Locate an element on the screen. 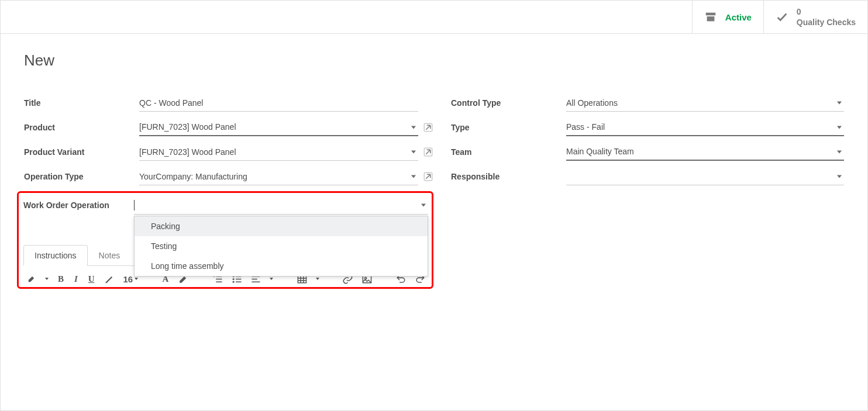 Image resolution: width=868 pixels, height=411 pixels. tab-notes: Notes is located at coordinates (110, 255).